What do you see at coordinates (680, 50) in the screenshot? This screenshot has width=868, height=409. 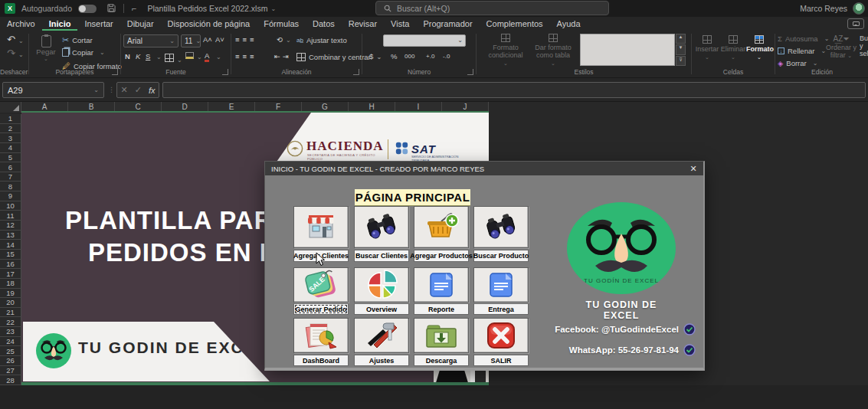 I see `gallery-scroll: ▲ ▼ ⊽` at bounding box center [680, 50].